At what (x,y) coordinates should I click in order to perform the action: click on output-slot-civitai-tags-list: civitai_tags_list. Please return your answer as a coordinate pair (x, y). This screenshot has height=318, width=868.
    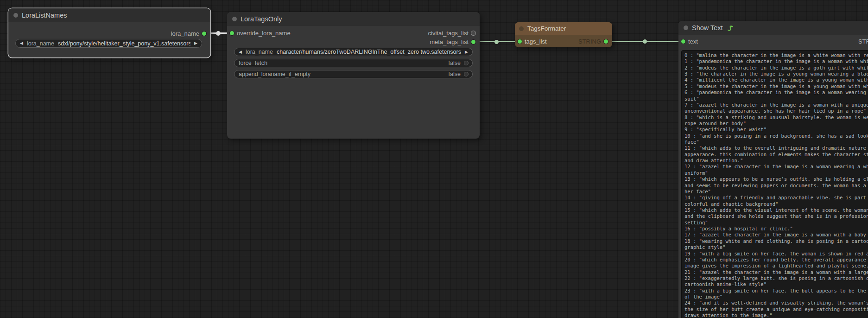
    Looking at the image, I should click on (353, 33).